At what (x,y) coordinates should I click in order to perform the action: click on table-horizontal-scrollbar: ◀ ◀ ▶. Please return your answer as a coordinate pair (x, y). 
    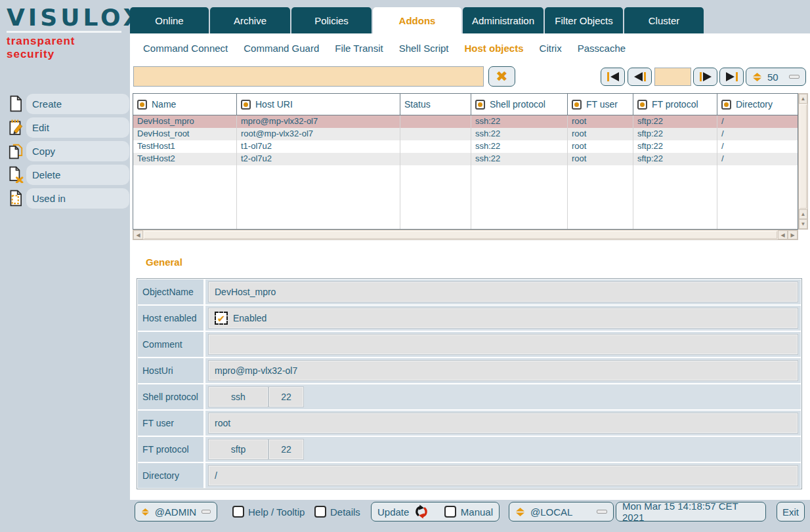
    Looking at the image, I should click on (465, 235).